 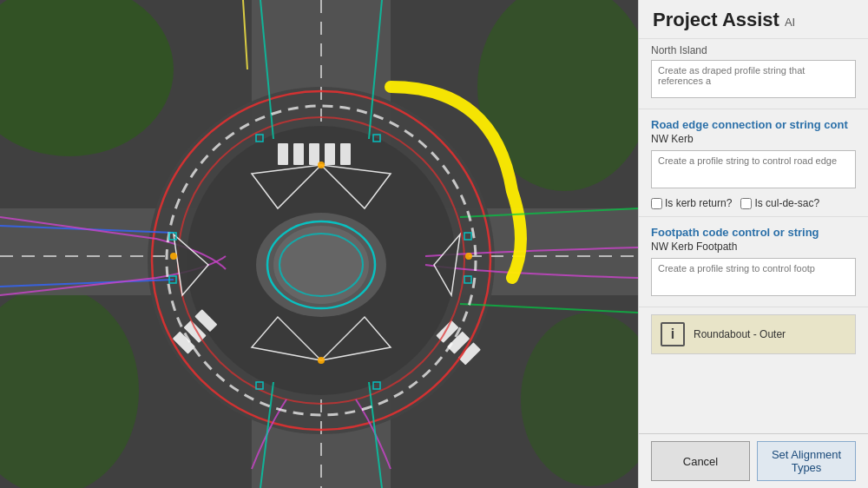 I want to click on cancel-button: Cancel, so click(x=700, y=461).